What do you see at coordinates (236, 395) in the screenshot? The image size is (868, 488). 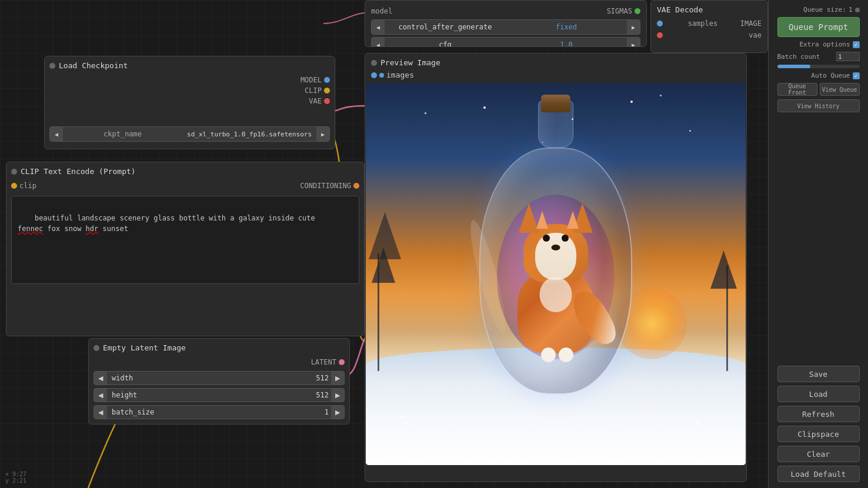 I see `height-value: 512` at bounding box center [236, 395].